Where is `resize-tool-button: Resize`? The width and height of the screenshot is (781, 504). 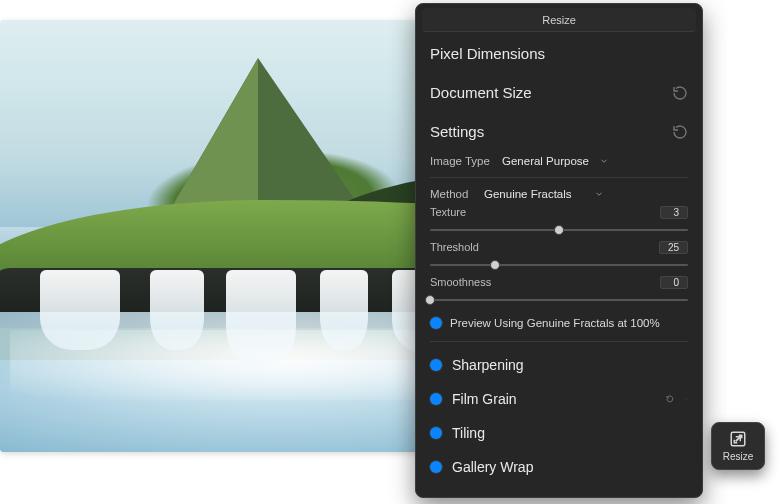 resize-tool-button: Resize is located at coordinates (738, 446).